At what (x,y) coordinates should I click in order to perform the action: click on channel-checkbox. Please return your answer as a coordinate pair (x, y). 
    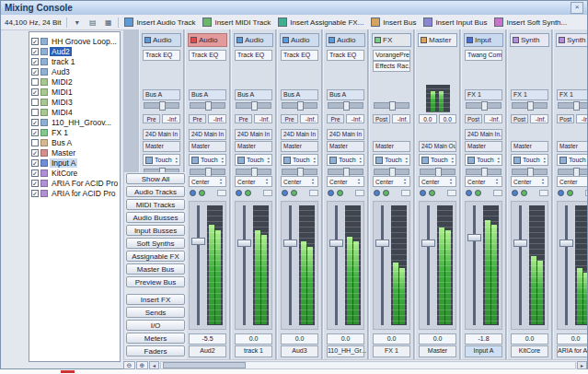
    Looking at the image, I should click on (35, 143).